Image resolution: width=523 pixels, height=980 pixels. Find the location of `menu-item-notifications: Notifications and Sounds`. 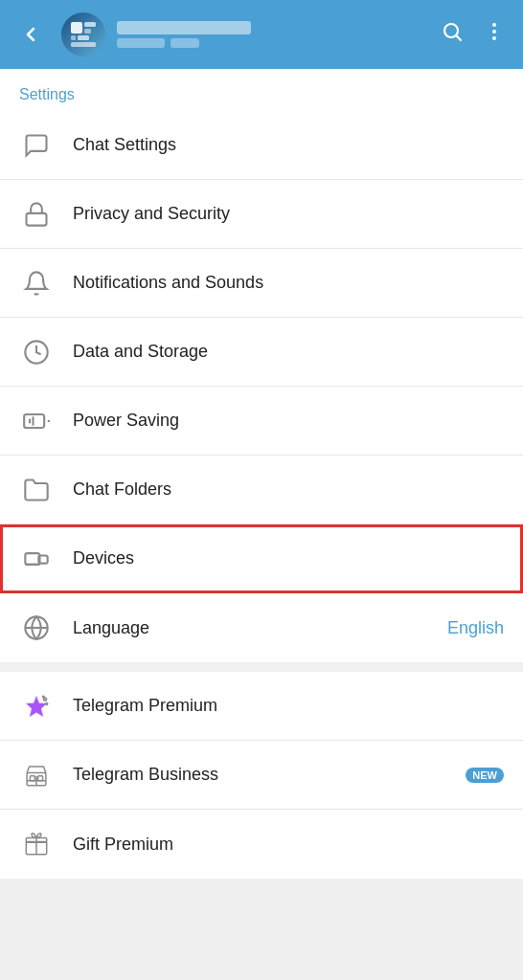

menu-item-notifications: Notifications and Sounds is located at coordinates (262, 283).